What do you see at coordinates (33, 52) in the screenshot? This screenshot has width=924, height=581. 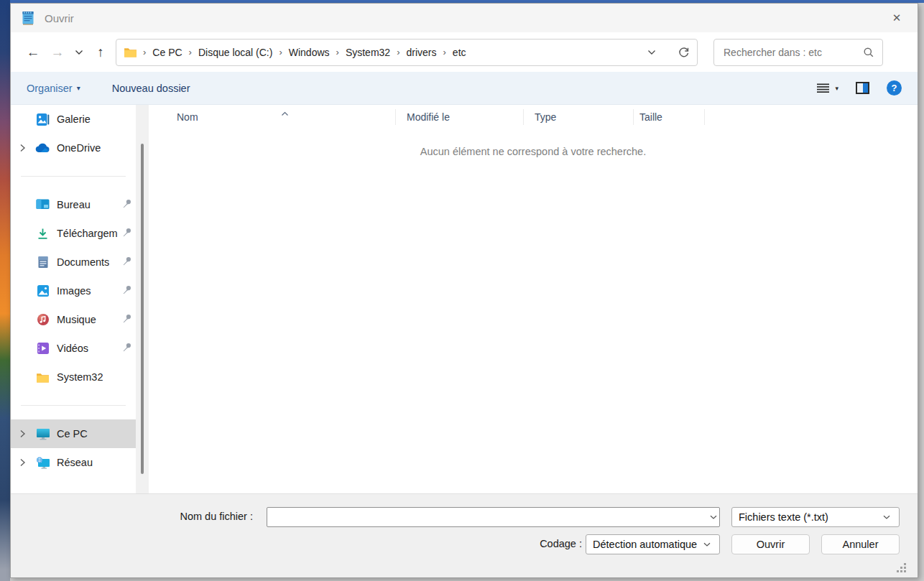 I see `back-button: ←` at bounding box center [33, 52].